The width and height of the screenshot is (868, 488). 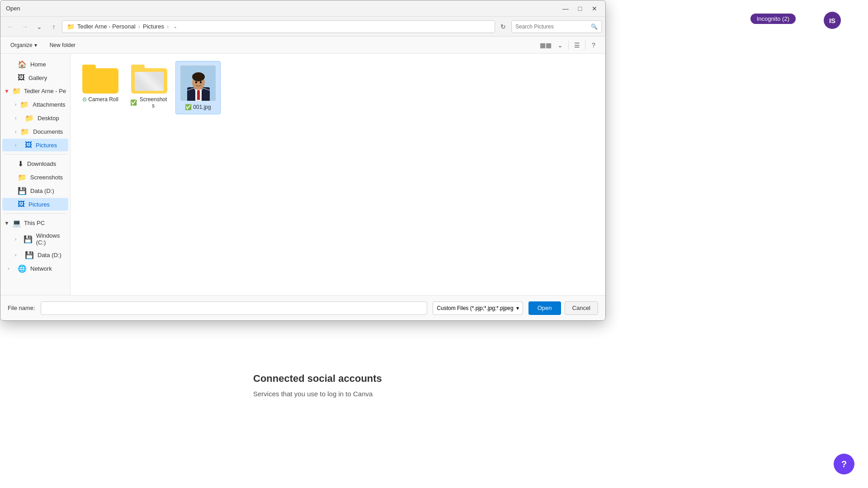 I want to click on breadcrumb-part-2: Pictures, so click(x=154, y=26).